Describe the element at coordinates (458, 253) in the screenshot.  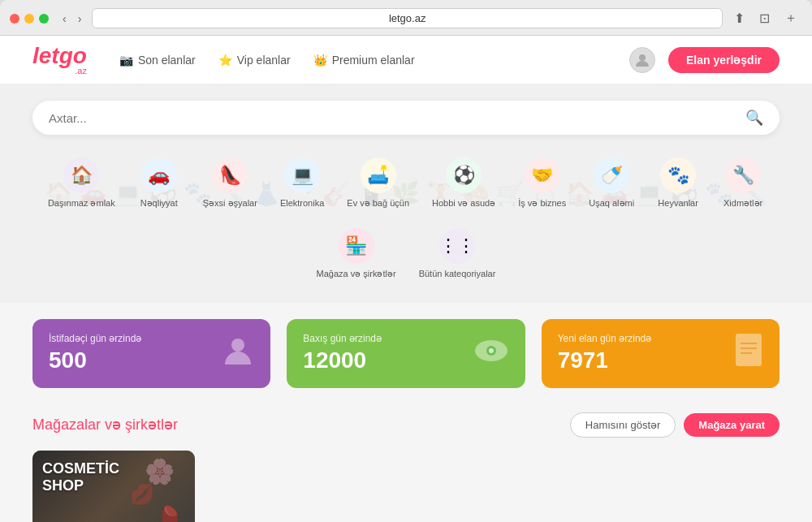
I see `category-butun: ⋮⋮ Bütün kateqoriyalar` at that location.